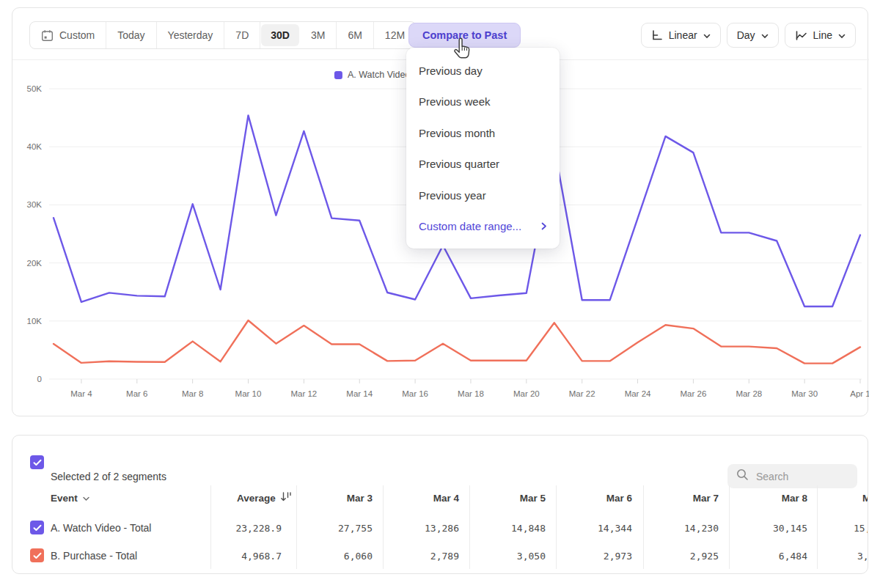 The image size is (880, 588). Describe the element at coordinates (446, 499) in the screenshot. I see `day-column-header: Mar 4` at that location.